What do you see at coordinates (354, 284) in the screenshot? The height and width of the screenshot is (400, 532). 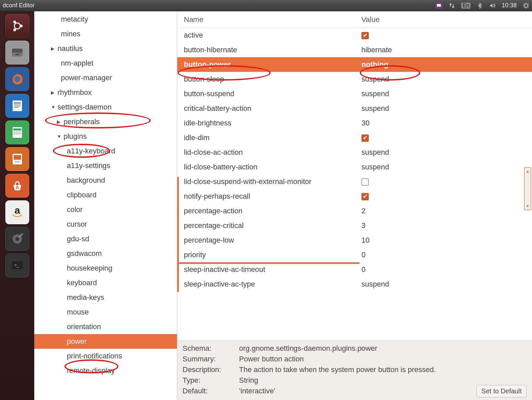 I see `key-row-sleep-inactive-ac-type: sleep-inactive-ac-typesuspend` at bounding box center [354, 284].